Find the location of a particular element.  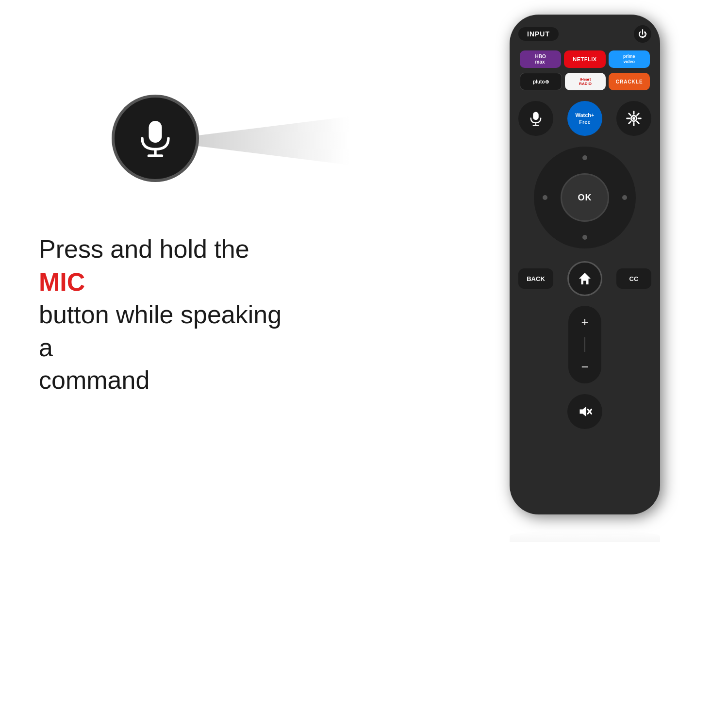

dpad-down is located at coordinates (585, 237).